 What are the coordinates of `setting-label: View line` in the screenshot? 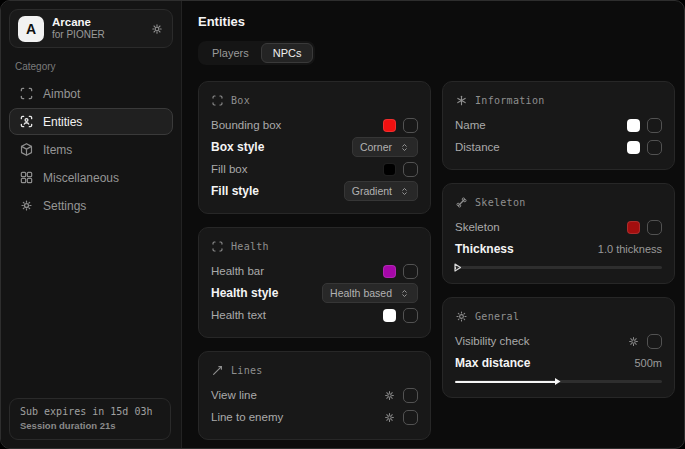 It's located at (234, 395).